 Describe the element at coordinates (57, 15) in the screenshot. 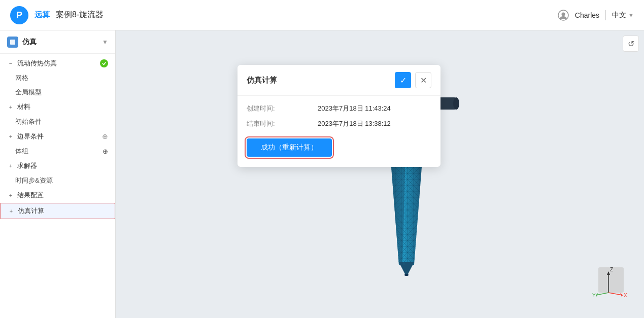

I see `header-left: P 远算 案例8-旋流器` at that location.